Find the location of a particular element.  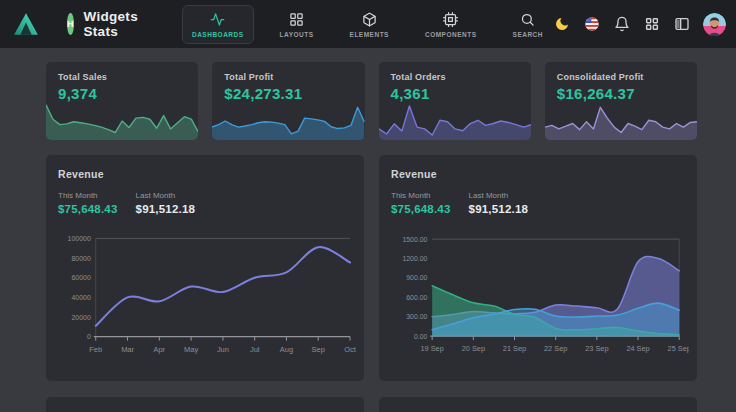

svg-text: Mar is located at coordinates (128, 350).